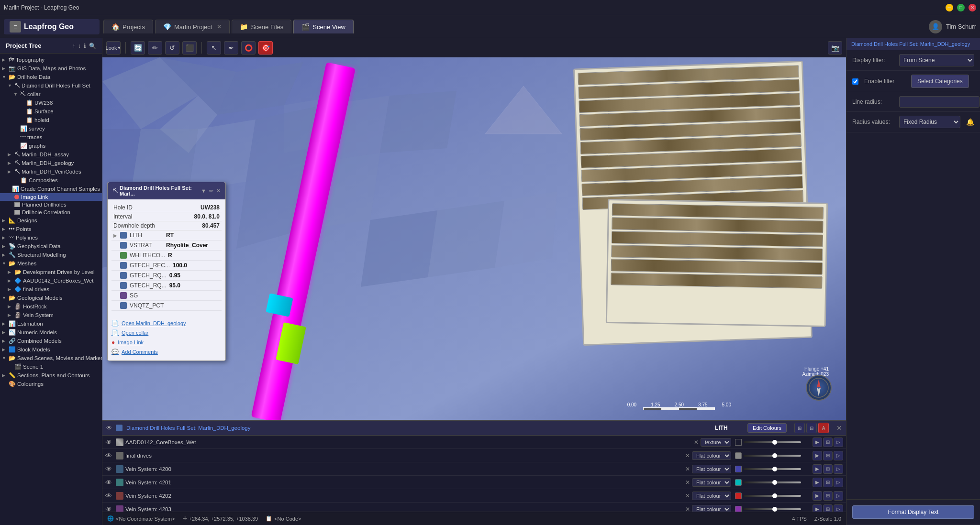  Describe the element at coordinates (110, 442) in the screenshot. I see `eye-aadd: 👁` at that location.